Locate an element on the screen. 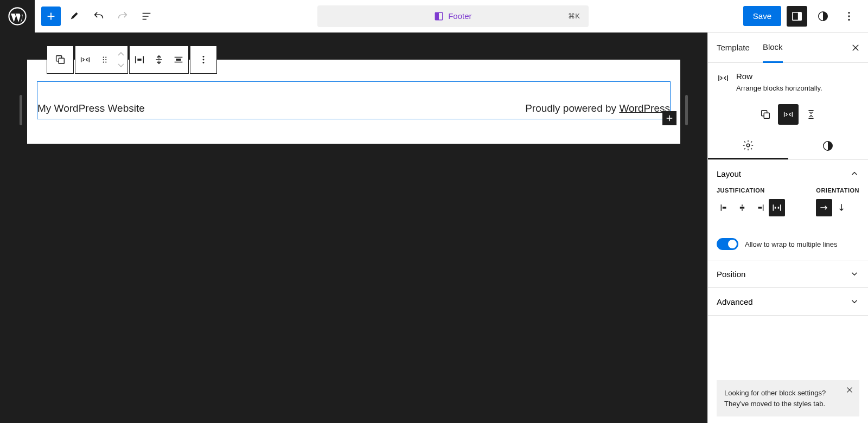 The width and height of the screenshot is (868, 423). variation-group is located at coordinates (765, 114).